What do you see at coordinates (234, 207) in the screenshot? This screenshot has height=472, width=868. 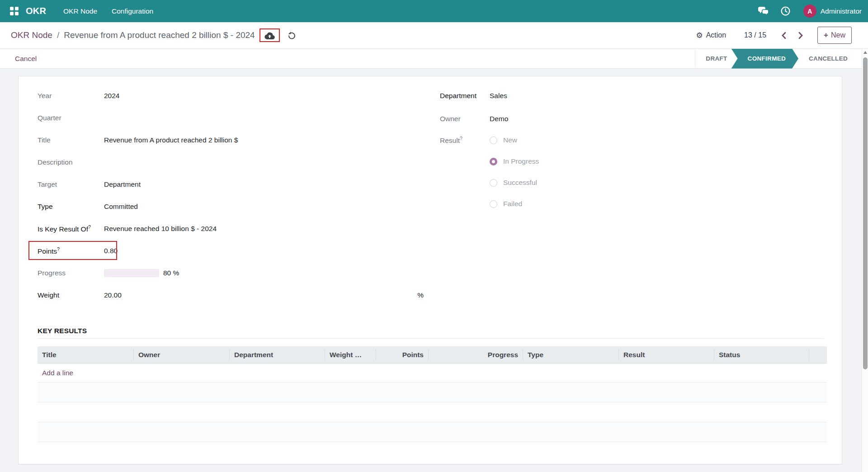 I see `field-type: Type Committed` at bounding box center [234, 207].